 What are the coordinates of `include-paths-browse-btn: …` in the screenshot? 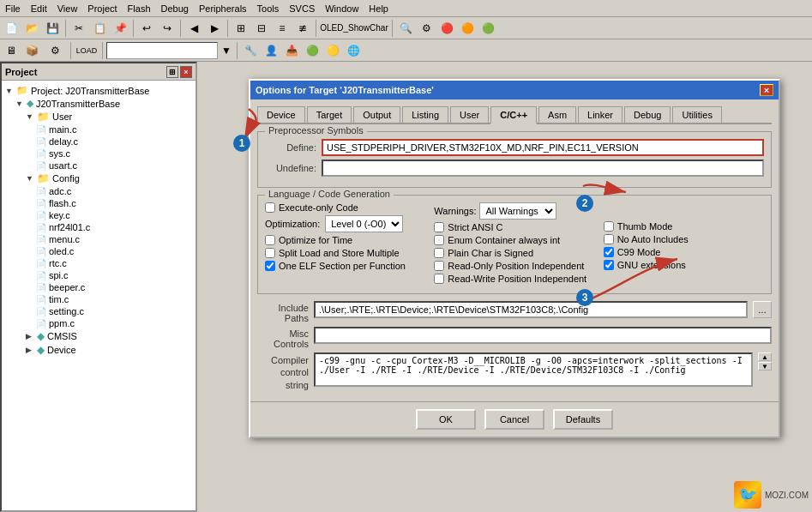 It's located at (762, 310).